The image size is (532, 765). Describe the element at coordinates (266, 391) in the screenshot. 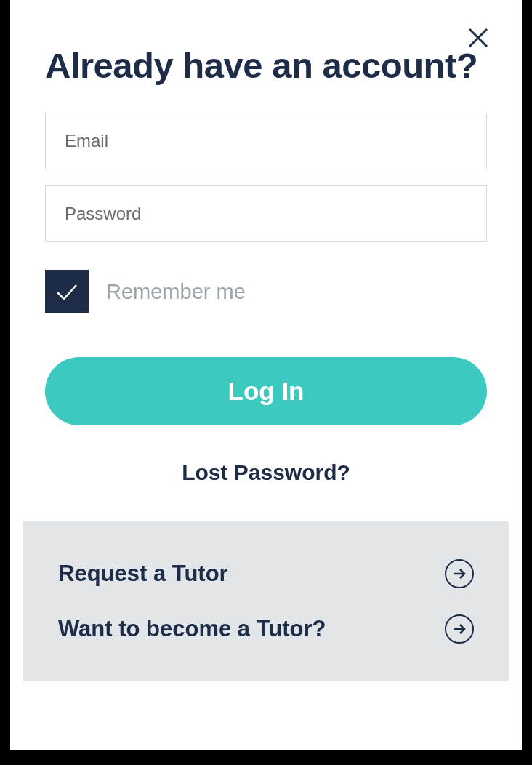

I see `login-button: Log In` at that location.